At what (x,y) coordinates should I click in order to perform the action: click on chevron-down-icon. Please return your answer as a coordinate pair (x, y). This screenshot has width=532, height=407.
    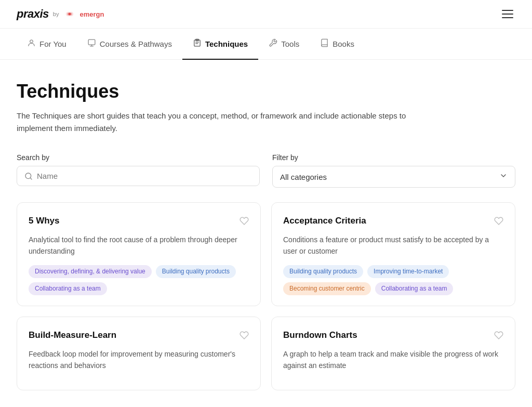
    Looking at the image, I should click on (503, 177).